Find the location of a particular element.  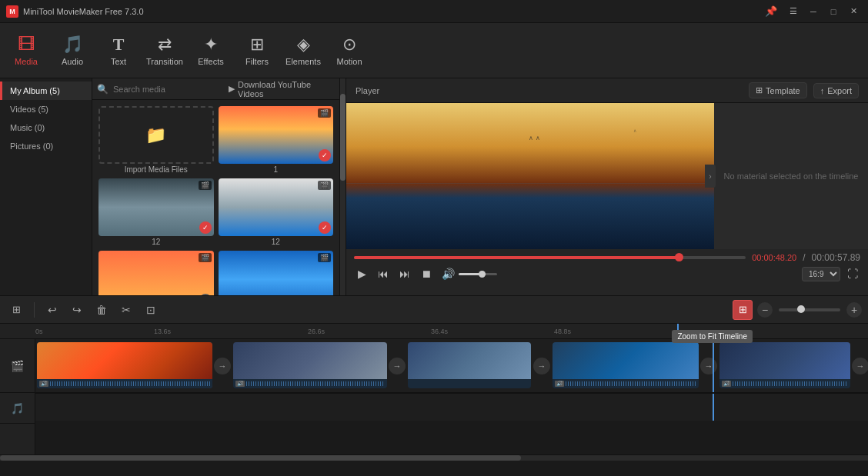

crop-button: ⊡ is located at coordinates (151, 310).